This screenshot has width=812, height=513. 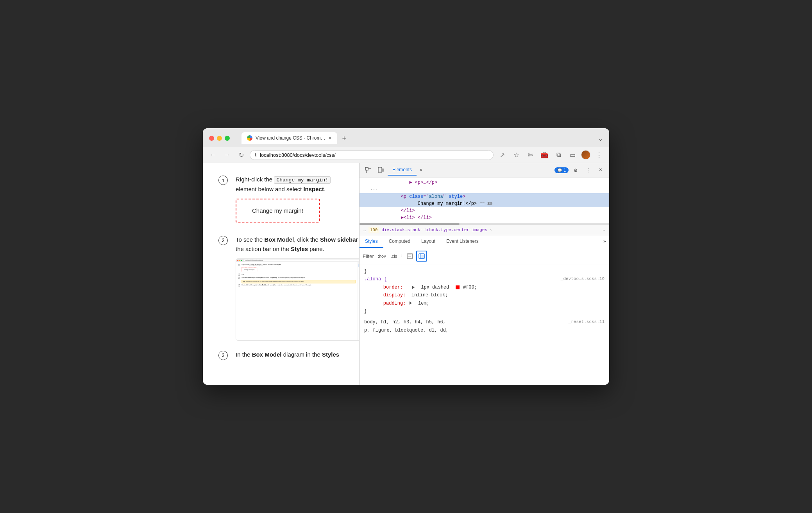 What do you see at coordinates (601, 170) in the screenshot?
I see `close-devtools-button: ×` at bounding box center [601, 170].